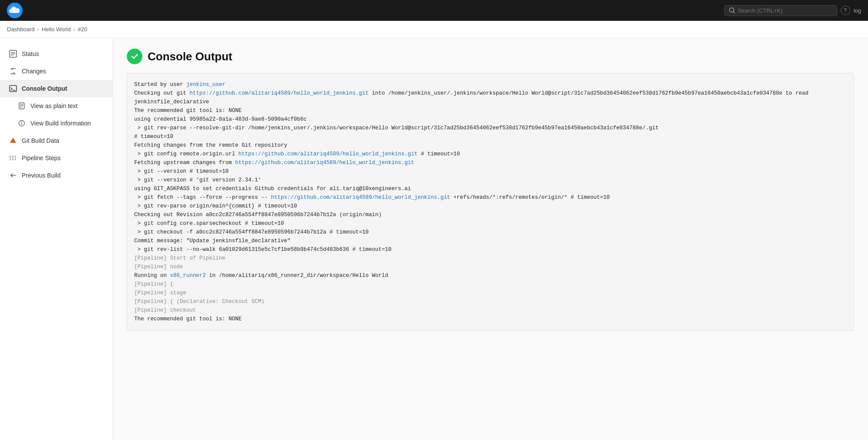 The height and width of the screenshot is (441, 868). Describe the element at coordinates (21, 30) in the screenshot. I see `breadcrumb-dashboard: Dashboard` at that location.